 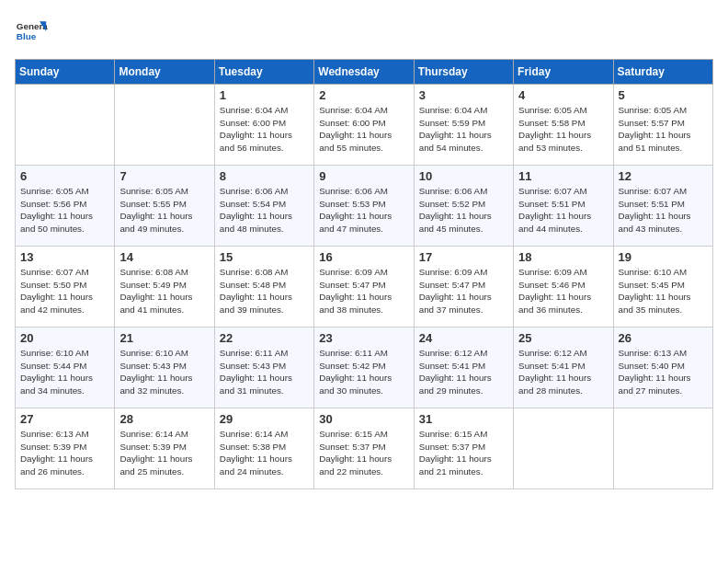 I want to click on day-number: 30, so click(x=364, y=419).